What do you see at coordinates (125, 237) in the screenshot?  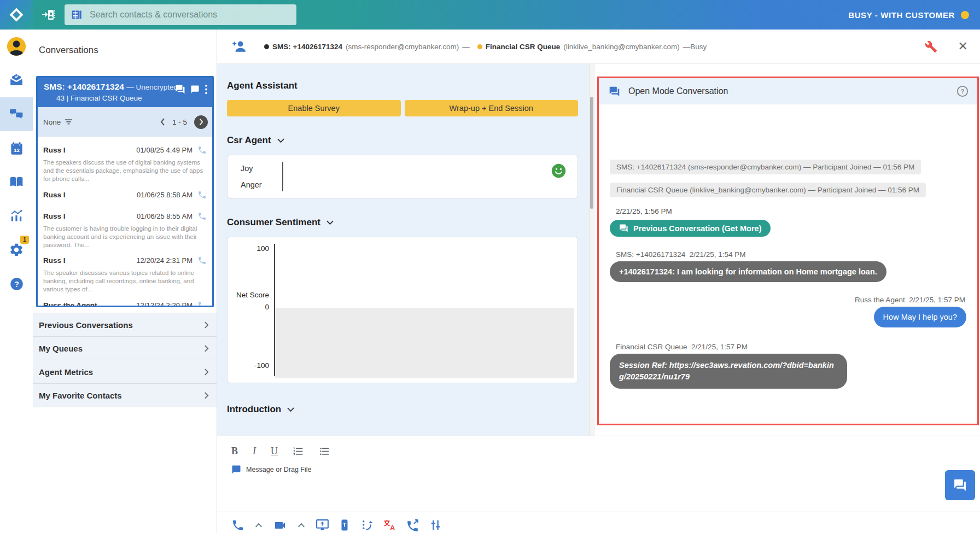 I see `conversation-summary: The customer is having trouble logging i…` at bounding box center [125, 237].